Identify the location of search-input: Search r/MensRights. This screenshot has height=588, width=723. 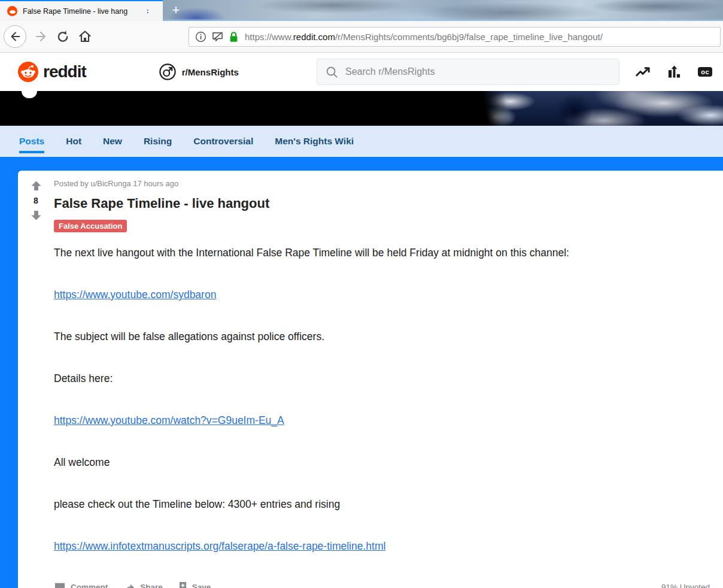
(468, 72).